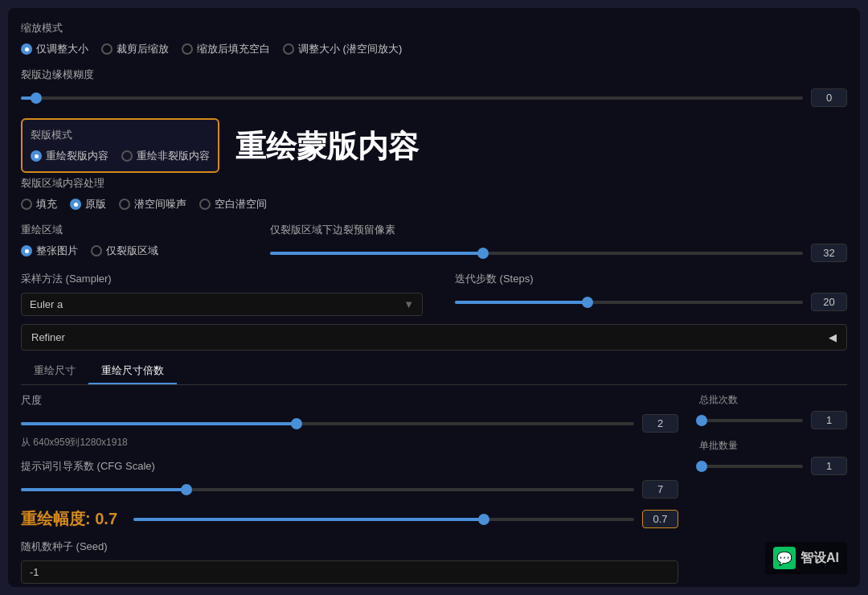 The height and width of the screenshot is (595, 868). What do you see at coordinates (408, 304) in the screenshot?
I see `dropdown-arrow-icon: ▼` at bounding box center [408, 304].